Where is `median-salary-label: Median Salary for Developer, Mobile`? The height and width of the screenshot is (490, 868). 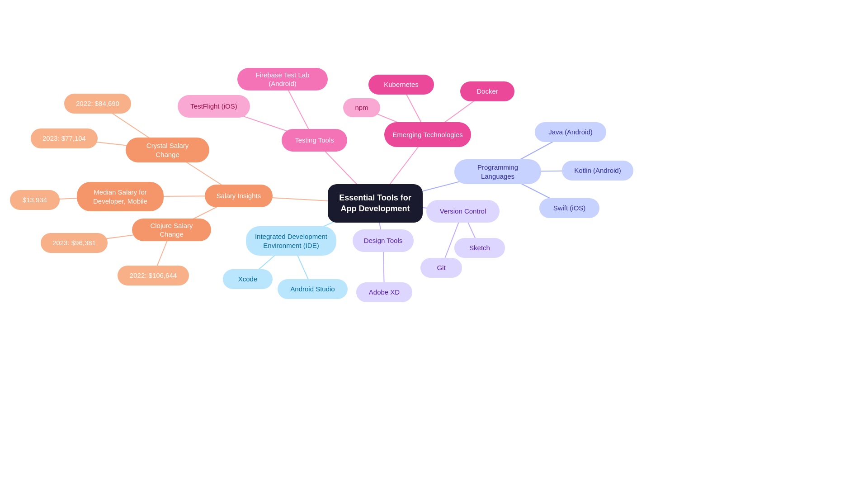 median-salary-label: Median Salary for Developer, Mobile is located at coordinates (120, 196).